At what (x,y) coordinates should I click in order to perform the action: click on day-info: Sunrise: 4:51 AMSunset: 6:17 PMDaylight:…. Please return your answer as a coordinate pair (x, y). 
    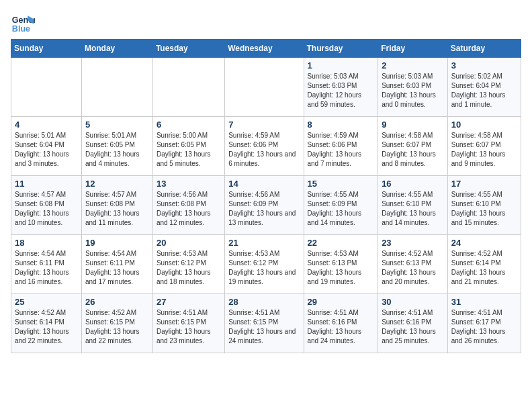
    Looking at the image, I should click on (484, 327).